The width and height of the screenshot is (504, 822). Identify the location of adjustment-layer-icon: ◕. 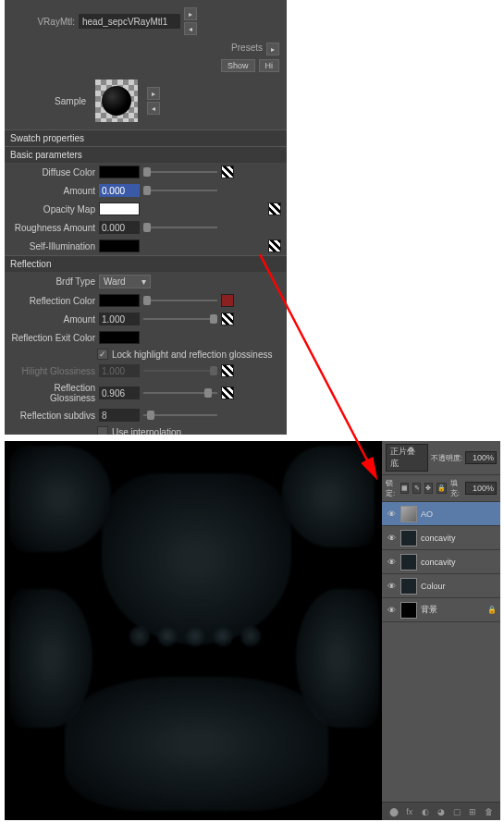
(441, 812).